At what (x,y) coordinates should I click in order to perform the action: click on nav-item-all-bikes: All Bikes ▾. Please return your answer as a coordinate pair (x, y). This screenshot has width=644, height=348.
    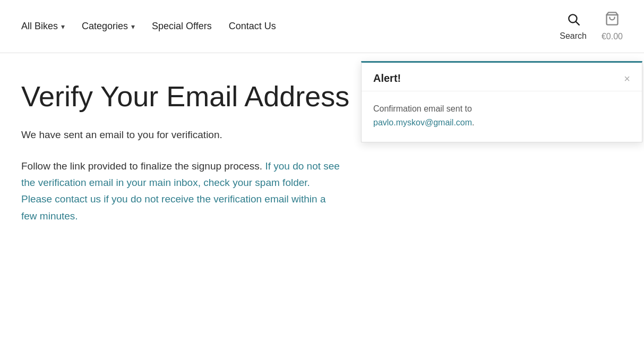
    Looking at the image, I should click on (43, 27).